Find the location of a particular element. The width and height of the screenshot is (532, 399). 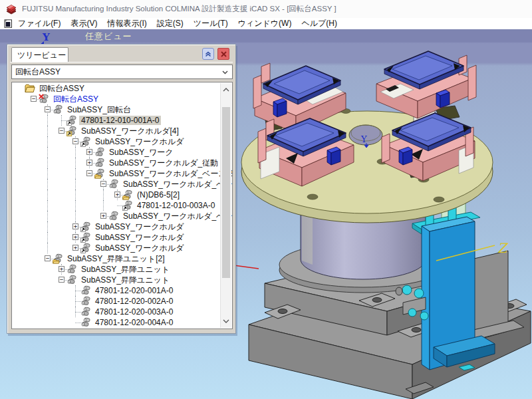

menu-item-3: 情報表示(I) is located at coordinates (126, 24).